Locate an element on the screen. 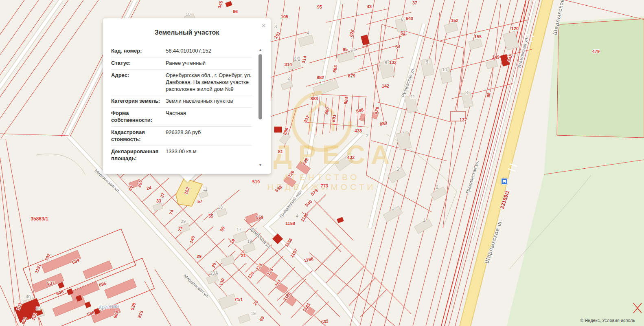 The image size is (644, 326). field-label: Кадастровая стоимость: is located at coordinates (138, 136).